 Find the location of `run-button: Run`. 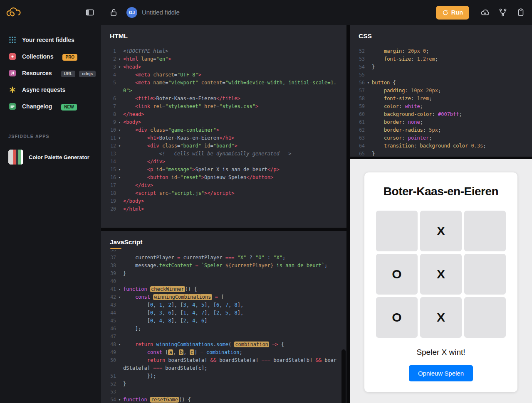

run-button: Run is located at coordinates (453, 12).